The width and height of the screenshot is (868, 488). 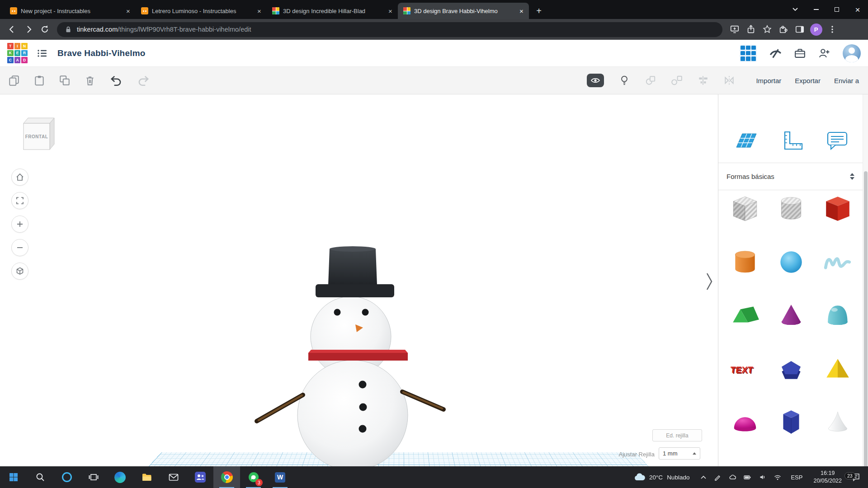 I want to click on close-icon: ×, so click(x=858, y=9).